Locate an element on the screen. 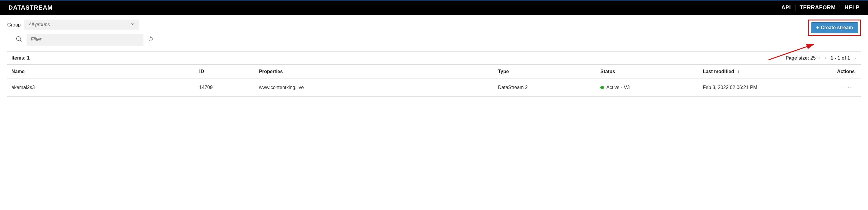 The width and height of the screenshot is (868, 210). cell-name: akamai2s3 is located at coordinates (101, 88).